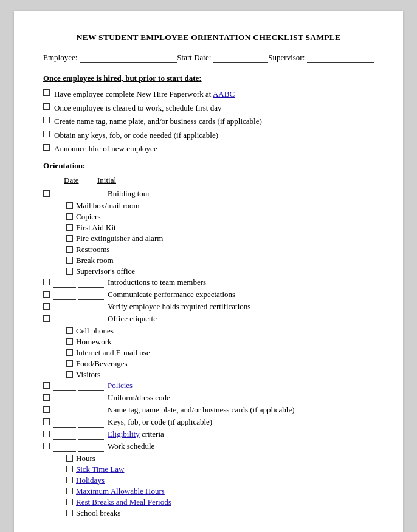  I want to click on list-item: Mail box/mail room, so click(220, 206).